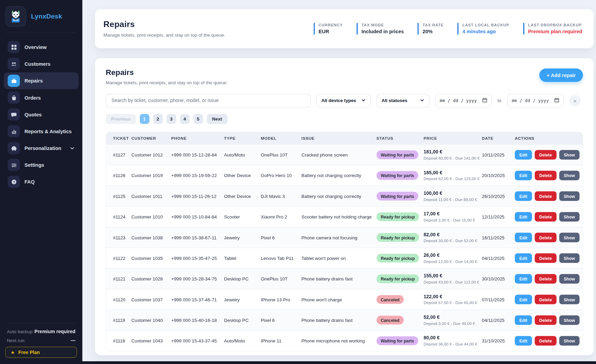  I want to click on stat-value: Premium plan required, so click(555, 32).